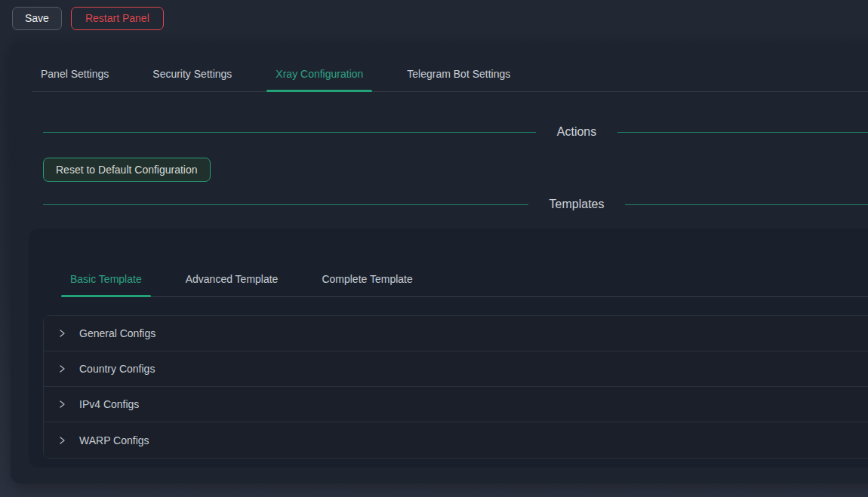  What do you see at coordinates (232, 281) in the screenshot?
I see `tab-advanced-template: Advanced Template` at bounding box center [232, 281].